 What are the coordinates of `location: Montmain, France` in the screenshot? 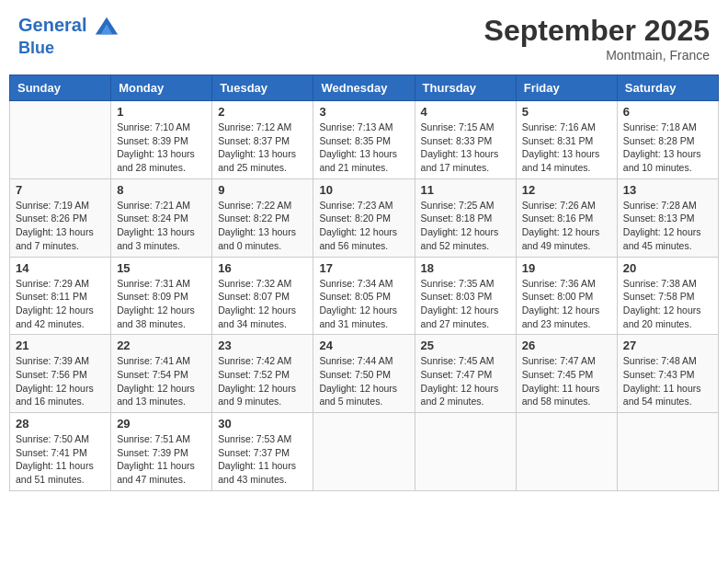 It's located at (597, 55).